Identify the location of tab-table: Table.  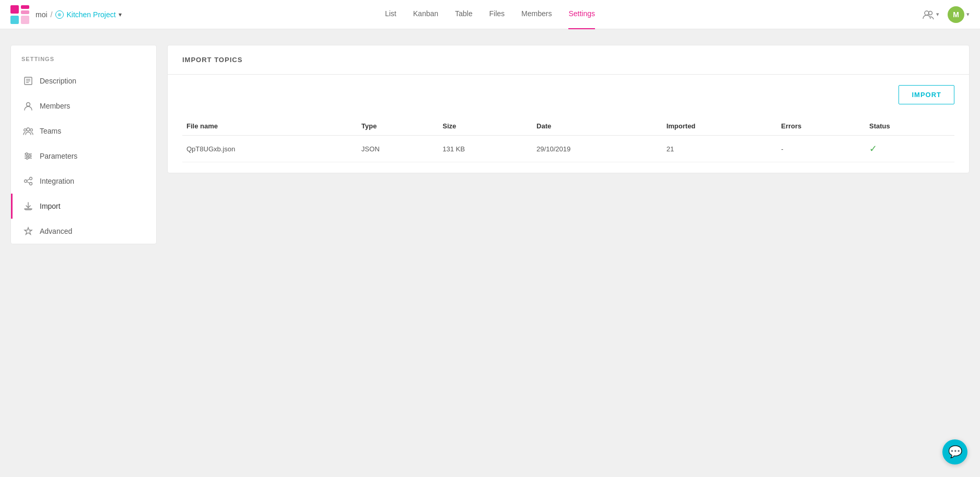
(464, 15).